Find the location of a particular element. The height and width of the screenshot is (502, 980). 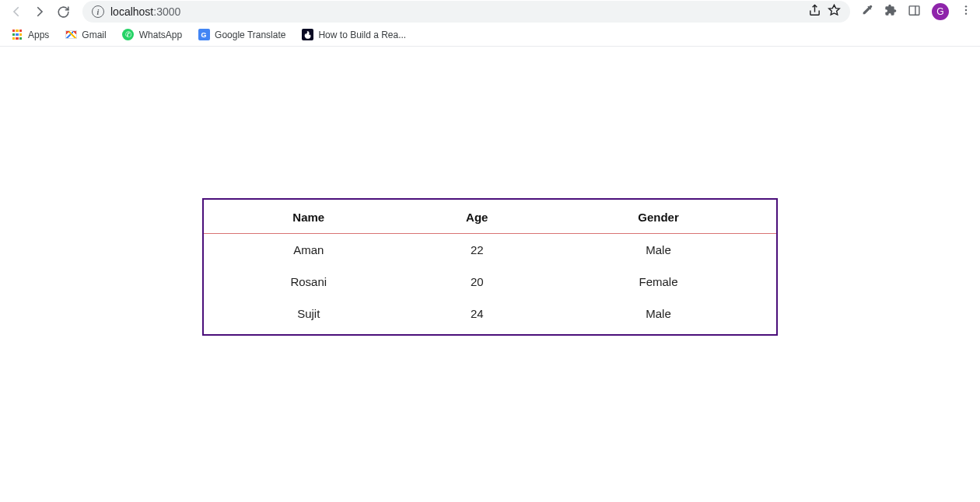

bookmark-whatsapp: WhatsApp is located at coordinates (152, 35).